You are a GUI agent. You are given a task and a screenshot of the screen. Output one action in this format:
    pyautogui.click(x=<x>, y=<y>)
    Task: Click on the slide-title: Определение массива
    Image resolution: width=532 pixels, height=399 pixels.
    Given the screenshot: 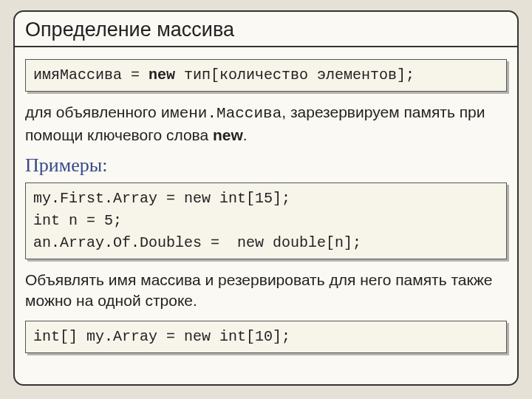 What is the action you would take?
    pyautogui.click(x=266, y=30)
    